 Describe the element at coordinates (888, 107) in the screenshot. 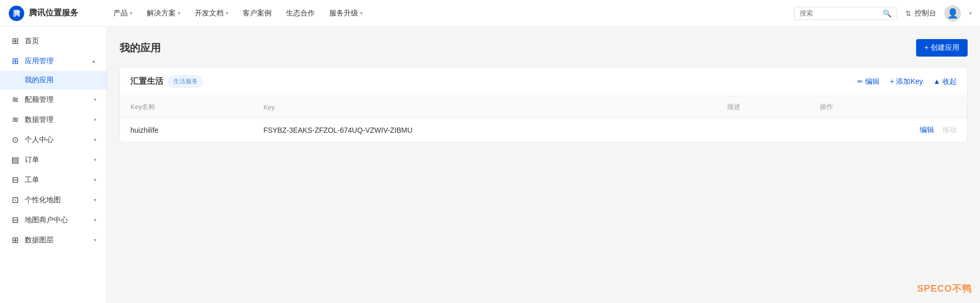

I see `col-header-action: 操作` at that location.